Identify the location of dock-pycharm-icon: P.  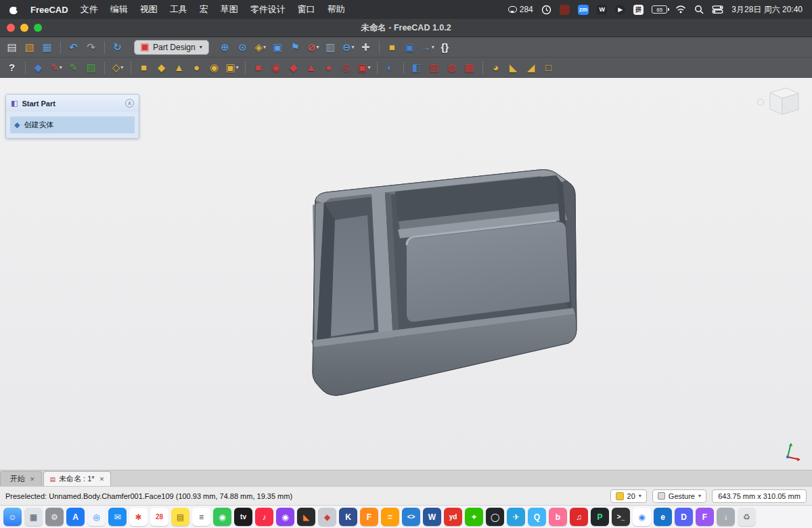
(600, 517).